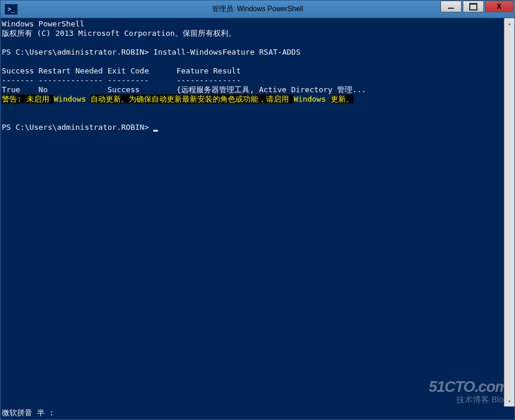 This screenshot has height=420, width=515. Describe the element at coordinates (152, 52) in the screenshot. I see `prompt-line1: PS C:\Users\administrator.ROBIN> Install…` at that location.